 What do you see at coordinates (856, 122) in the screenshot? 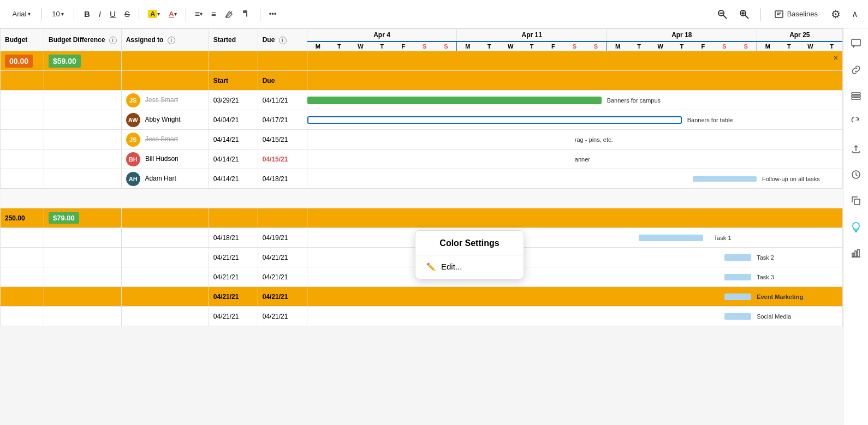
I see `sidebar-refresh-icon` at bounding box center [856, 122].